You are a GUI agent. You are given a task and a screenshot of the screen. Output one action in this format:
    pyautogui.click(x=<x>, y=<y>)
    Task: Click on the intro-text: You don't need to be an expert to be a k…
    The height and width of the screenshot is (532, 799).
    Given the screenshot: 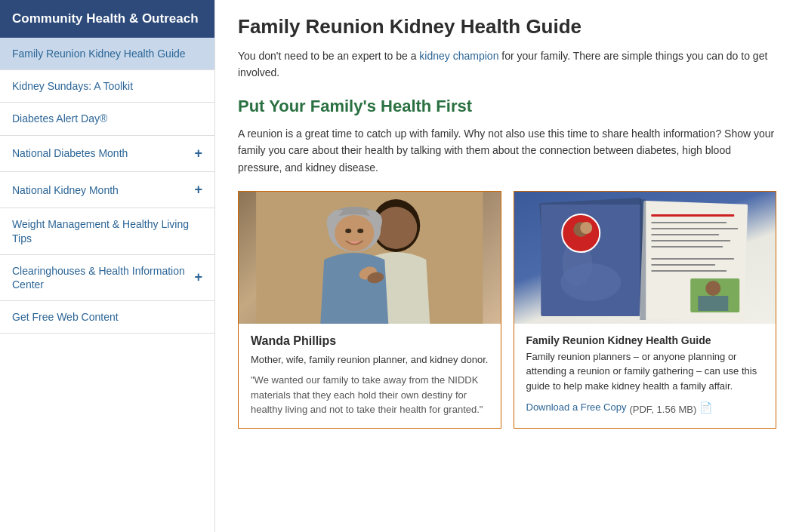 What is the action you would take?
    pyautogui.click(x=507, y=65)
    